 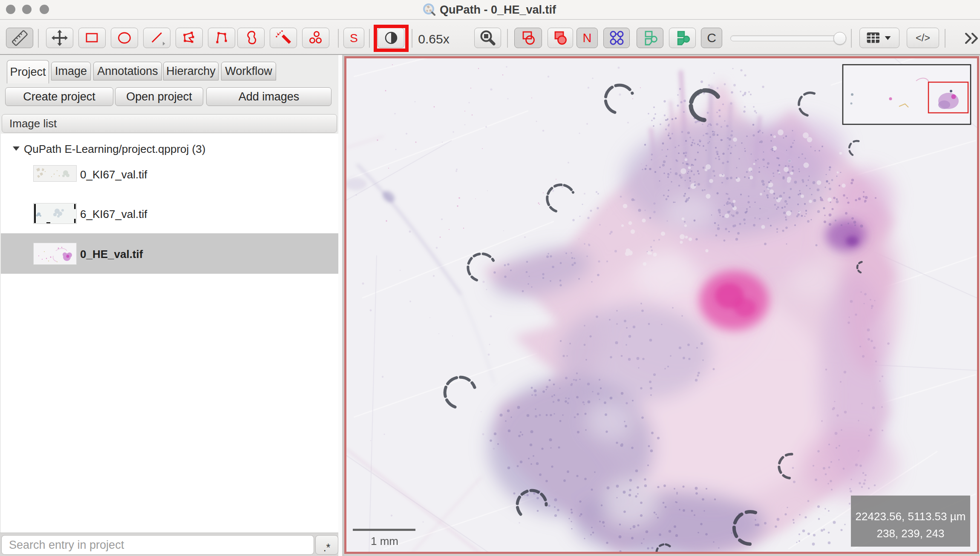 I want to click on svg-text: N, so click(x=587, y=38).